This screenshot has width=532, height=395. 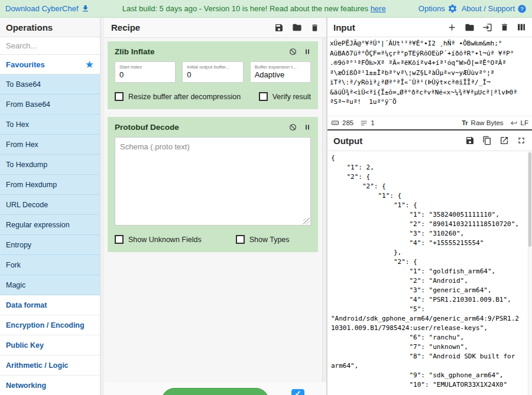 I want to click on options-link: Options, so click(x=438, y=8).